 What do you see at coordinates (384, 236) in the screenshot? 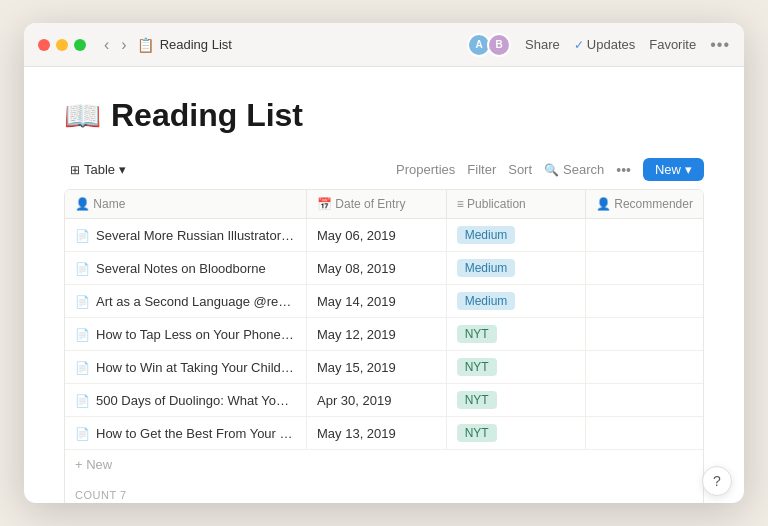
I see `table-row: 📄Several More Russian Illustrators of I …` at bounding box center [384, 236].